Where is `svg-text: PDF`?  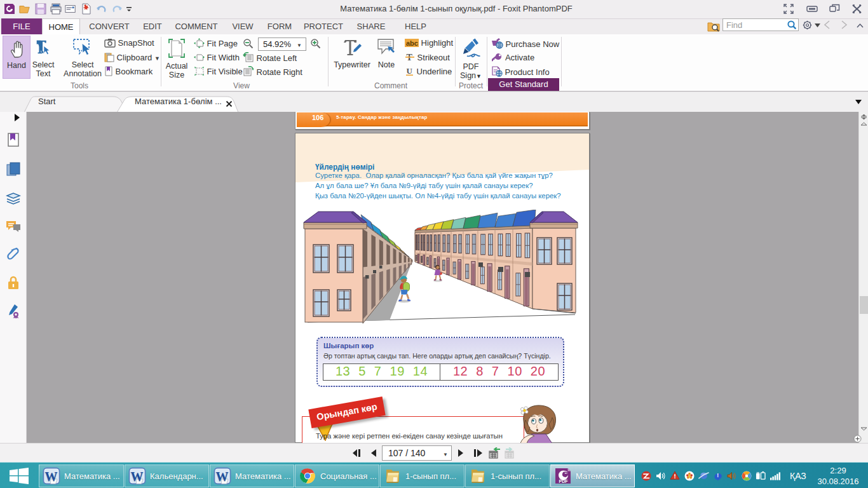
svg-text: PDF is located at coordinates (564, 482).